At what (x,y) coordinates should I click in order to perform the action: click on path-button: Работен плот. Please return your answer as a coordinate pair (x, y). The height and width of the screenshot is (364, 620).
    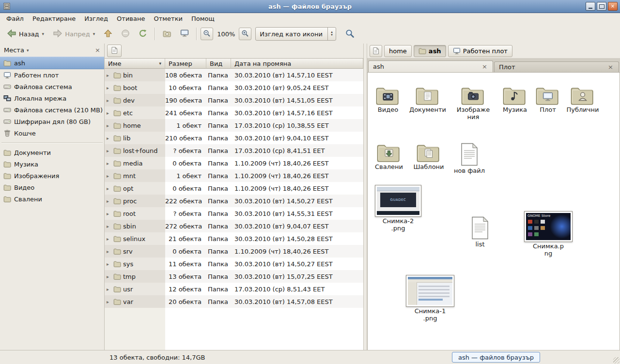
    Looking at the image, I should click on (480, 51).